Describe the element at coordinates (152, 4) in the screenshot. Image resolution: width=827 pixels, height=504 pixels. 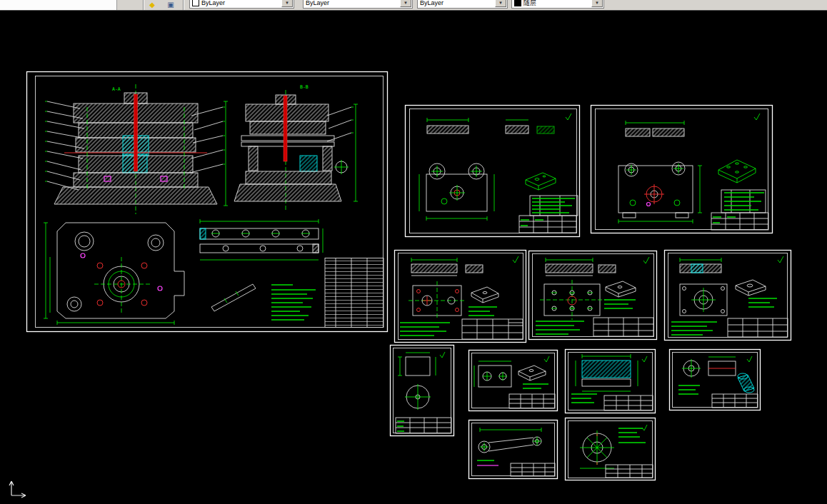
I see `layers-icon: ◆` at that location.